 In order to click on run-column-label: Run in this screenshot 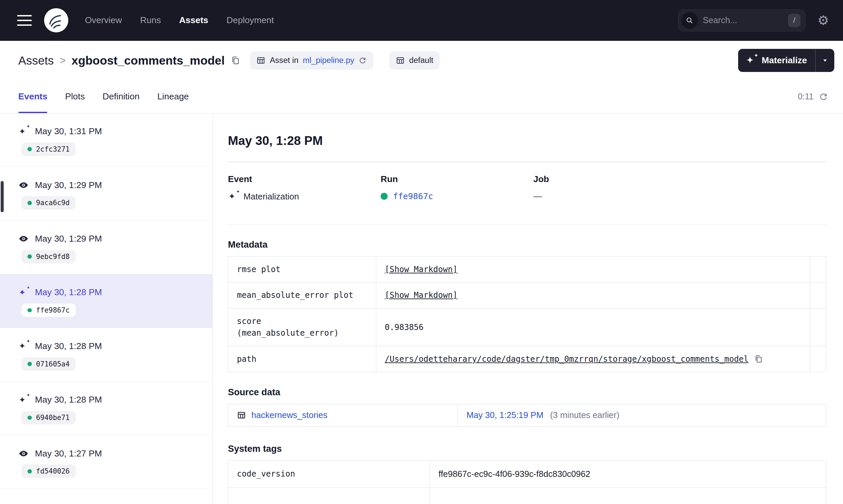, I will do `click(457, 179)`.